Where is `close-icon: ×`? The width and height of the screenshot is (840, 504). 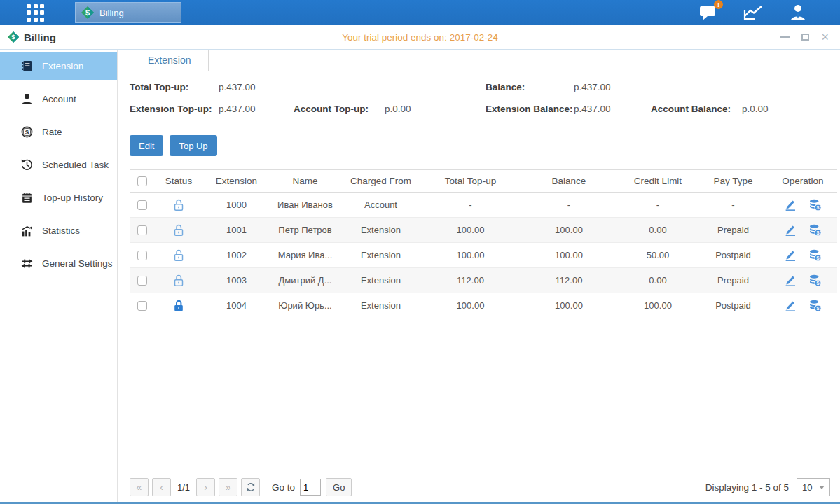 close-icon: × is located at coordinates (825, 38).